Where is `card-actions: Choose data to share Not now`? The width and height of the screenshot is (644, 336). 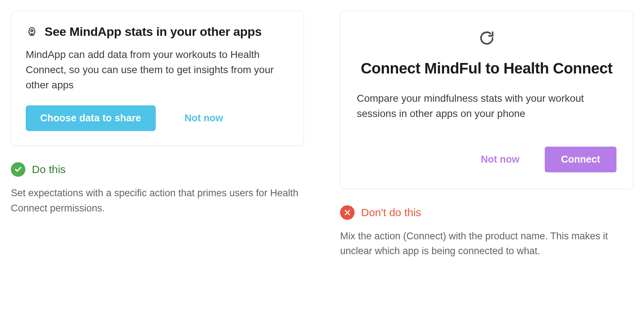 card-actions: Choose data to share Not now is located at coordinates (157, 118).